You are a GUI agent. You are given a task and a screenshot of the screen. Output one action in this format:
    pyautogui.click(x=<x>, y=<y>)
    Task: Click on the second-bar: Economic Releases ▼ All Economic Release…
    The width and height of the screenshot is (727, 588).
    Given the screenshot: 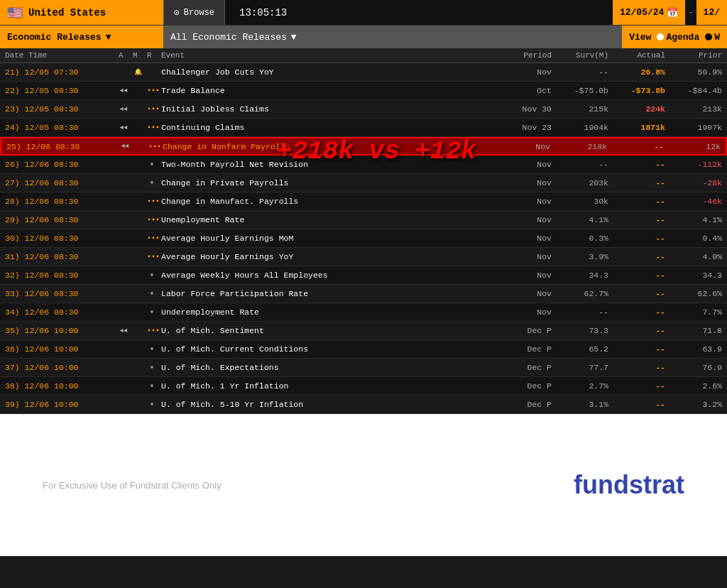 What is the action you would take?
    pyautogui.click(x=364, y=37)
    